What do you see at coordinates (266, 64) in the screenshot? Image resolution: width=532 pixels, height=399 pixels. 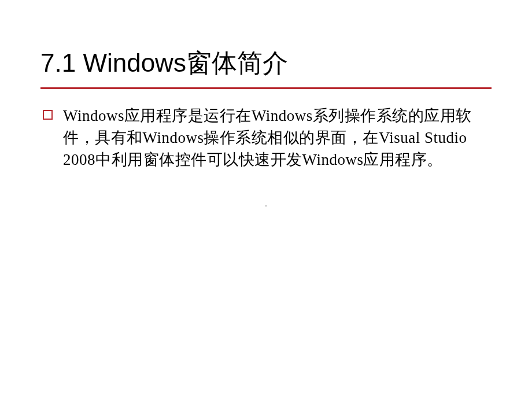 I see `slide-title: 7.1 Windows窗体简介` at bounding box center [266, 64].